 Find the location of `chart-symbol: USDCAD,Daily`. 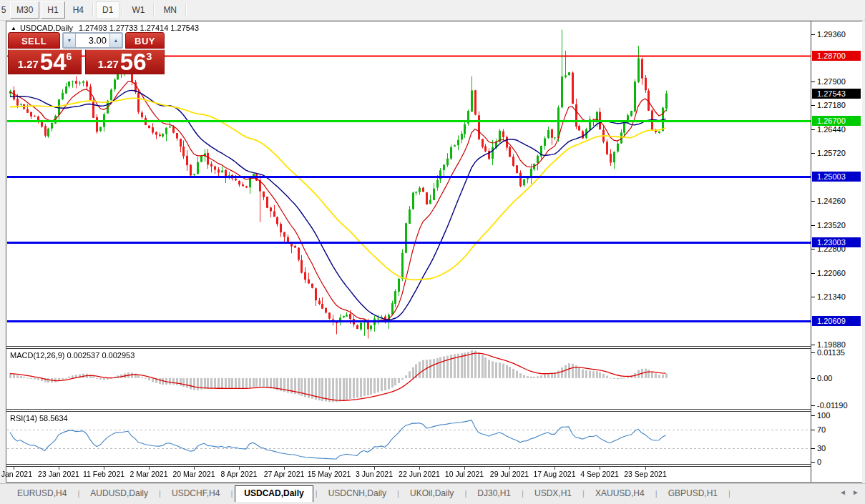

chart-symbol: USDCAD,Daily is located at coordinates (47, 28).